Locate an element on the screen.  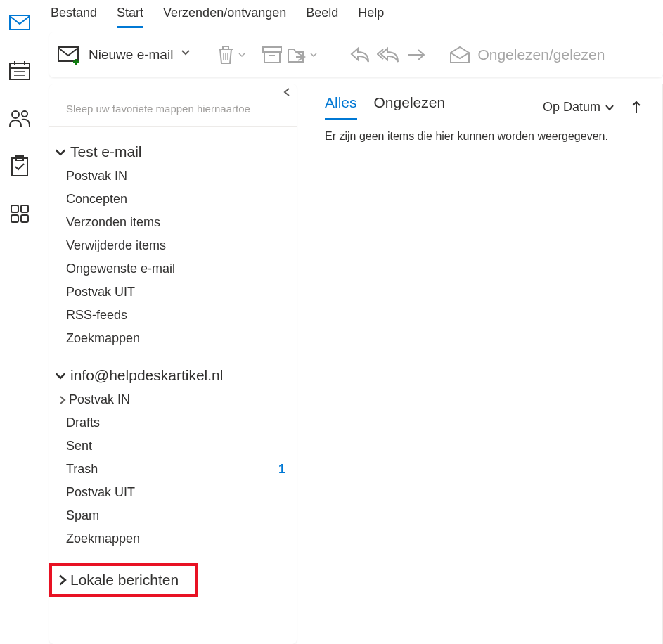
folder-drafts: Drafts is located at coordinates (173, 423).